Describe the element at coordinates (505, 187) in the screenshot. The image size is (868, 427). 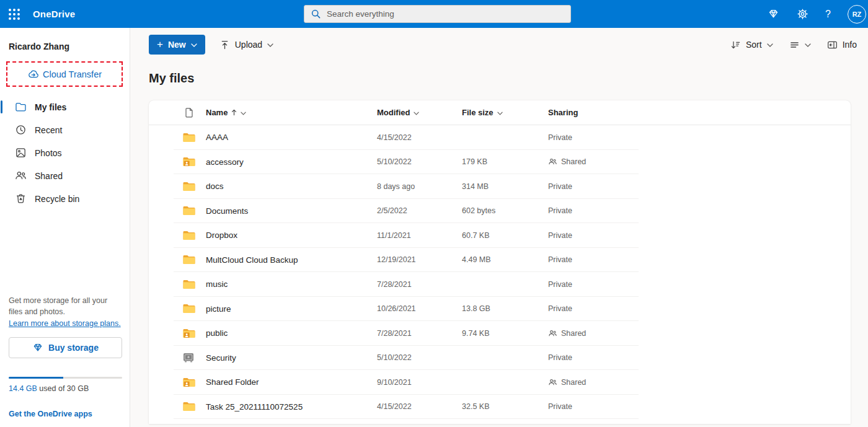
I see `file-size: 314 MB` at that location.